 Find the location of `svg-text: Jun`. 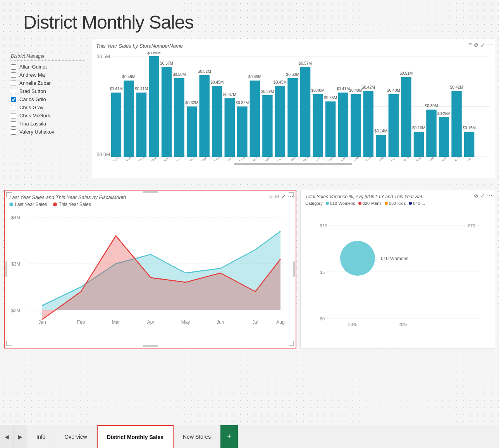

svg-text: Jun is located at coordinates (220, 322).